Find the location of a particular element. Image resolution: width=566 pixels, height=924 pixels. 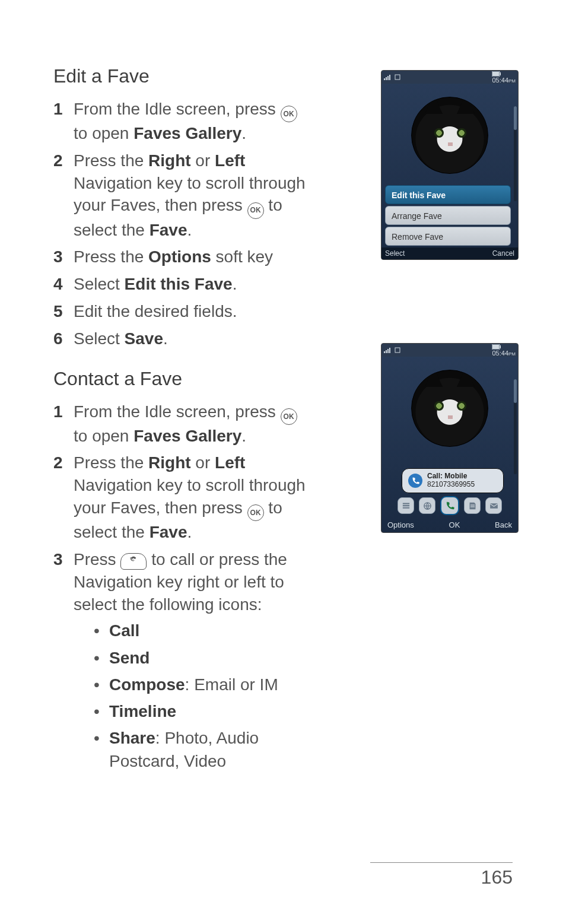

page-footer: 165 is located at coordinates (441, 875).